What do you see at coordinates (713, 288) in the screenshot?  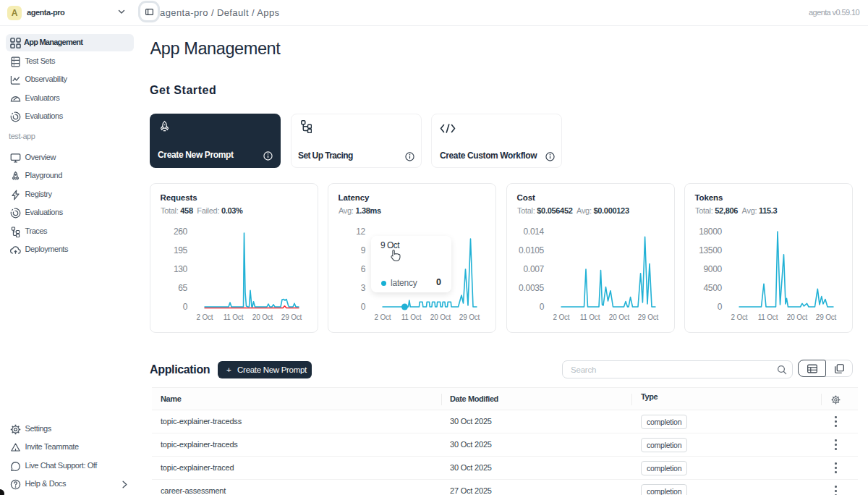 I see `svg-text: 4500` at bounding box center [713, 288].